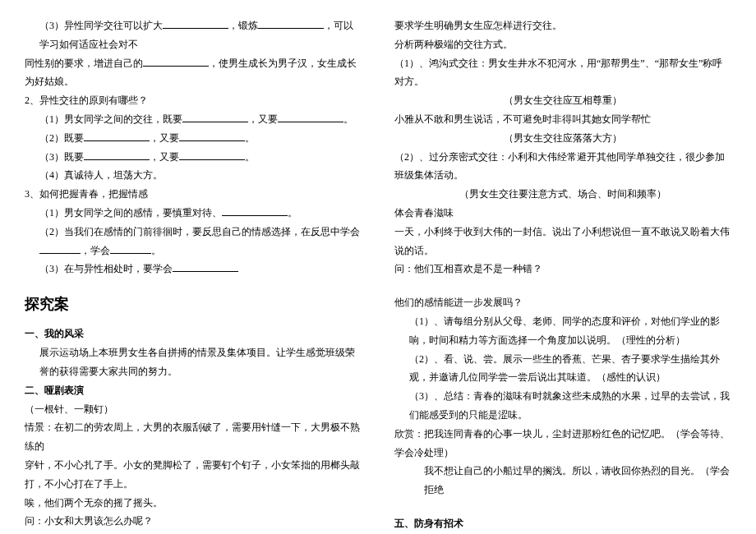  I want to click on text: ，学会, so click(95, 251).